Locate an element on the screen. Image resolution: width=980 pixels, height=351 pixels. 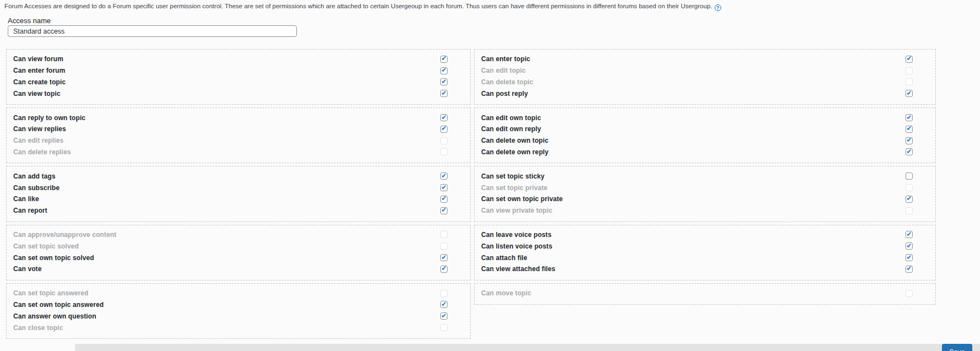
permission-item: Can set topic private is located at coordinates (697, 187).